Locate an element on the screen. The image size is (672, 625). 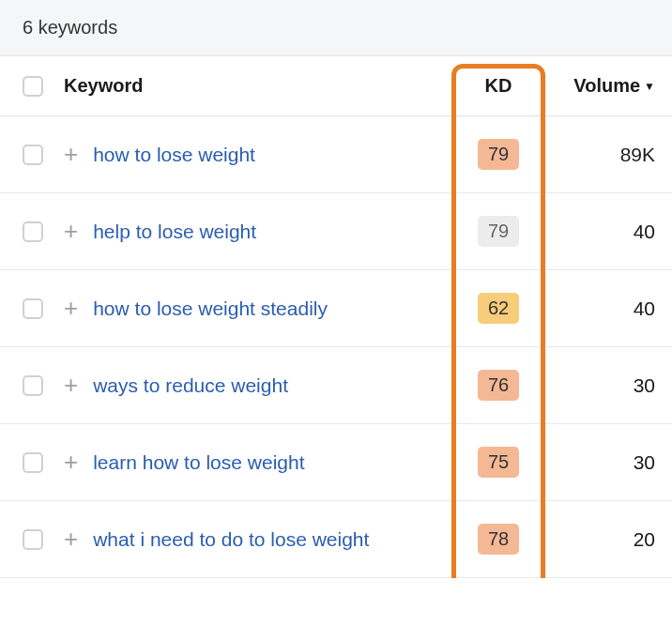
column-header-keyword: Keyword is located at coordinates (260, 86).